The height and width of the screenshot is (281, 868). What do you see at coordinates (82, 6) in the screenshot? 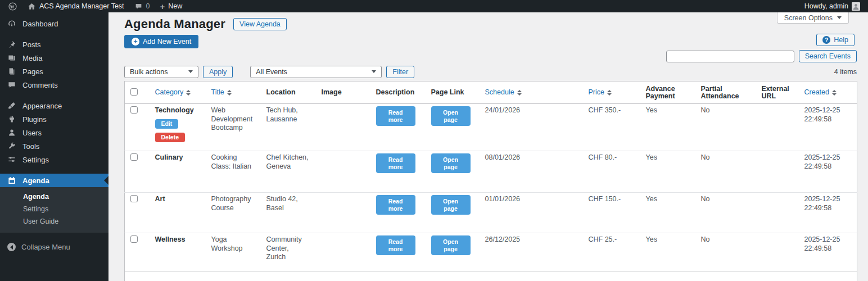
I see `site-name: ACS Agenda Manager Test` at bounding box center [82, 6].